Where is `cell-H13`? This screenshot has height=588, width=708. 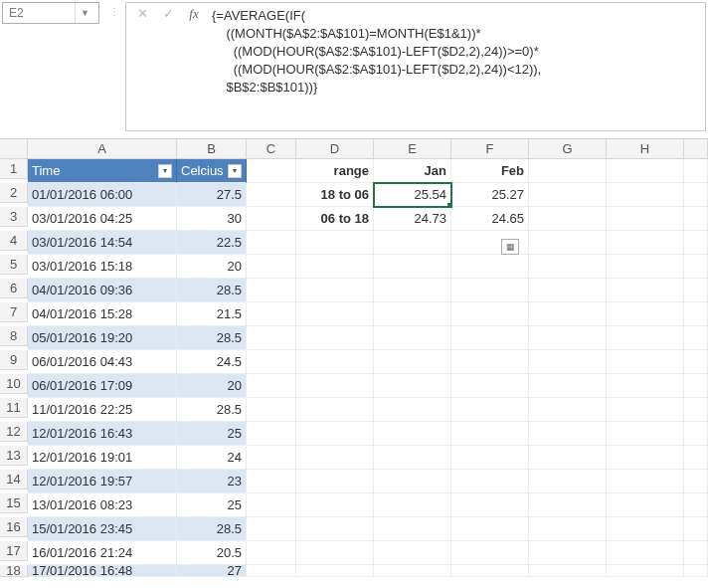 cell-H13 is located at coordinates (645, 458).